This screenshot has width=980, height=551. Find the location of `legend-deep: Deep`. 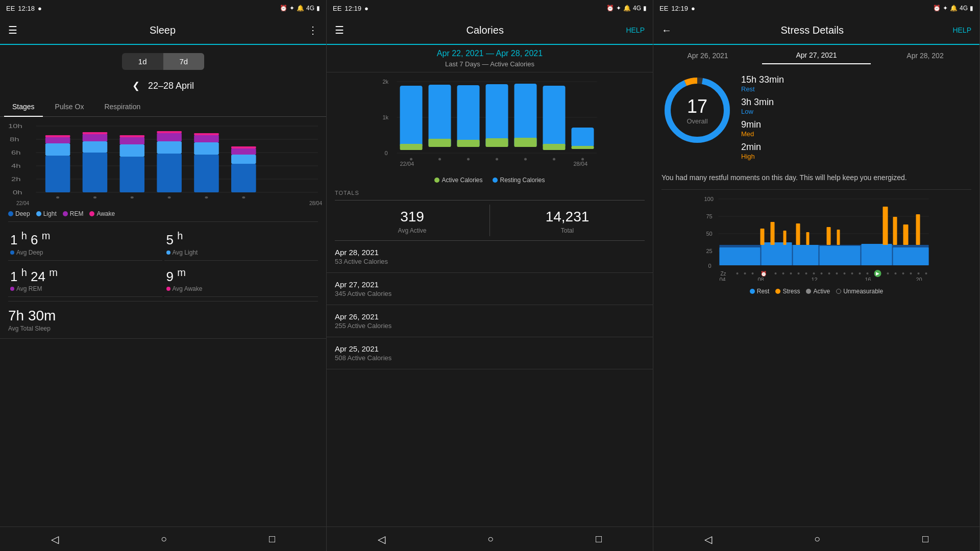

legend-deep: Deep is located at coordinates (19, 214).